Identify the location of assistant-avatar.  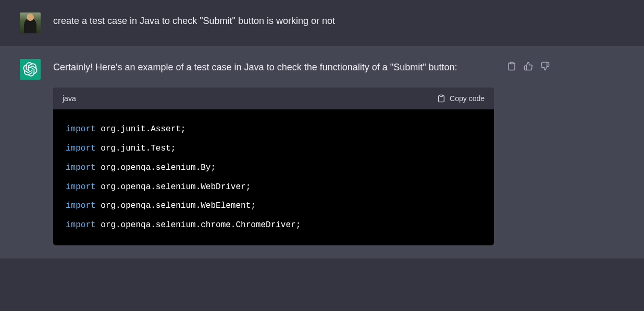
(30, 69).